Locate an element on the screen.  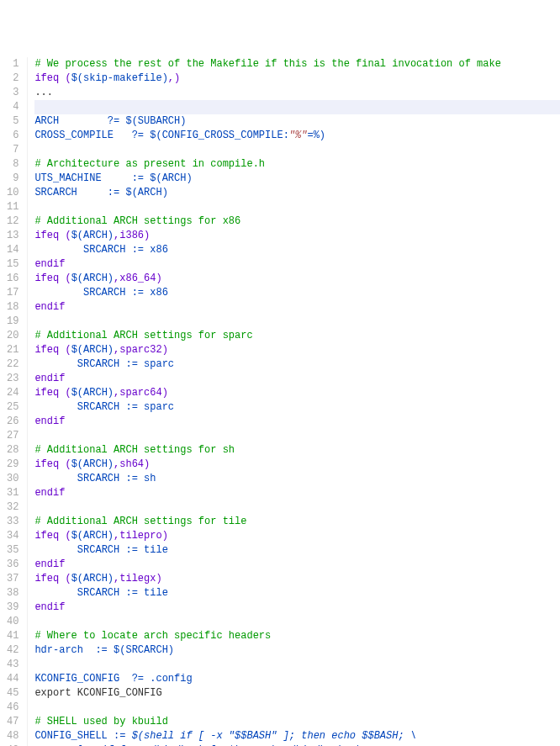
code-token: SRCARCH := sh is located at coordinates (117, 479).